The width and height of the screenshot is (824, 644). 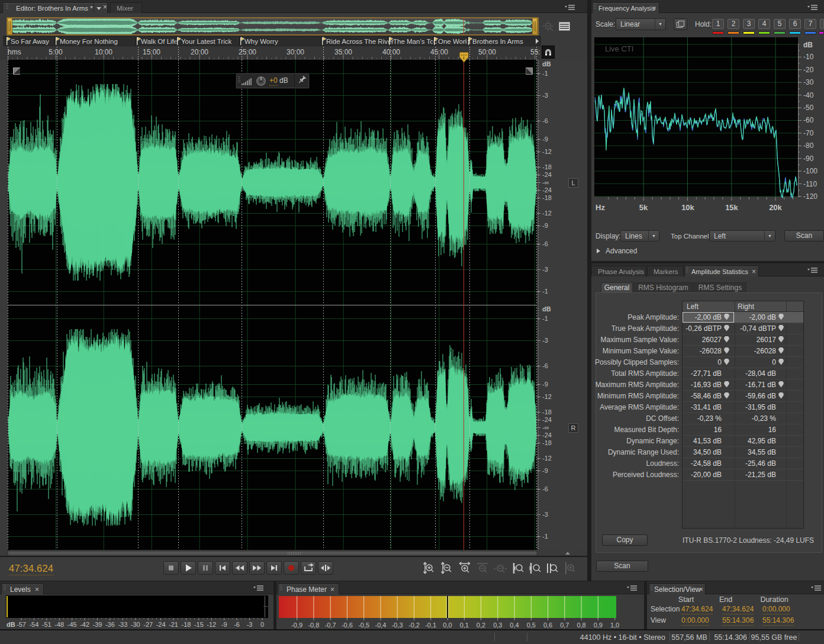 What do you see at coordinates (343, 52) in the screenshot?
I see `svg-text: 35:00` at bounding box center [343, 52].